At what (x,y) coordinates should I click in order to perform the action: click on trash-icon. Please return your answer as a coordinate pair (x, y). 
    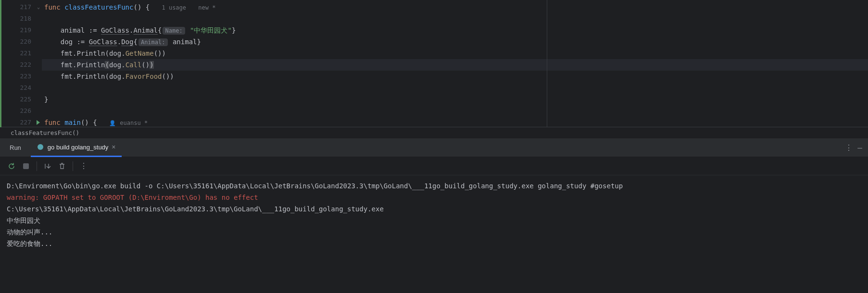
    Looking at the image, I should click on (62, 166).